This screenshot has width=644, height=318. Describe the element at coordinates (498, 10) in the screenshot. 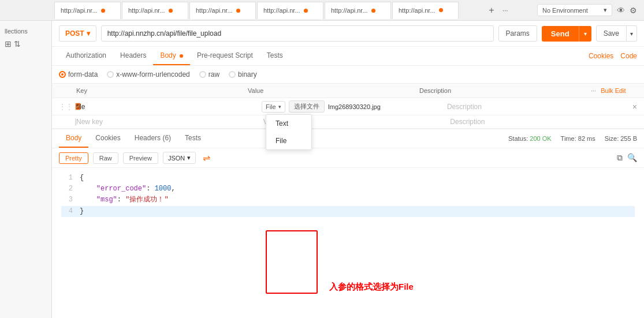

I see `tab-actions: + ···` at that location.